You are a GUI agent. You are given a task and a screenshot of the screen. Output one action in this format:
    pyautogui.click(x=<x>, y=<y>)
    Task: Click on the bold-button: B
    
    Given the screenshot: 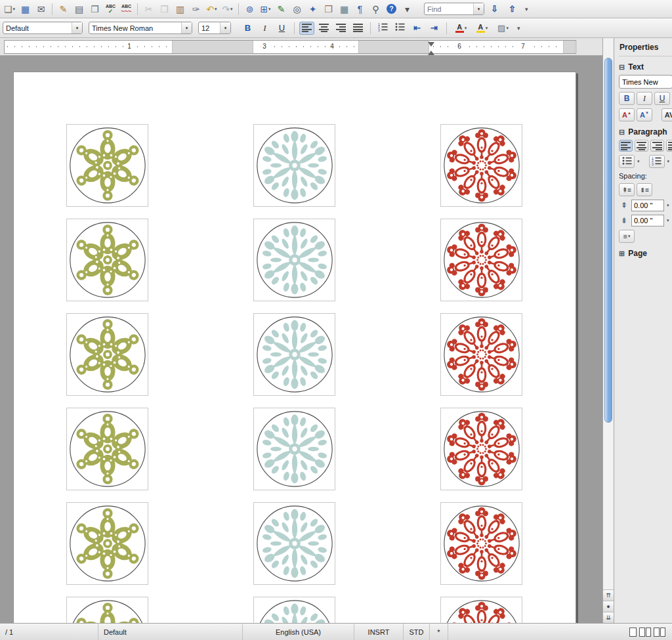 What is the action you would take?
    pyautogui.click(x=248, y=28)
    